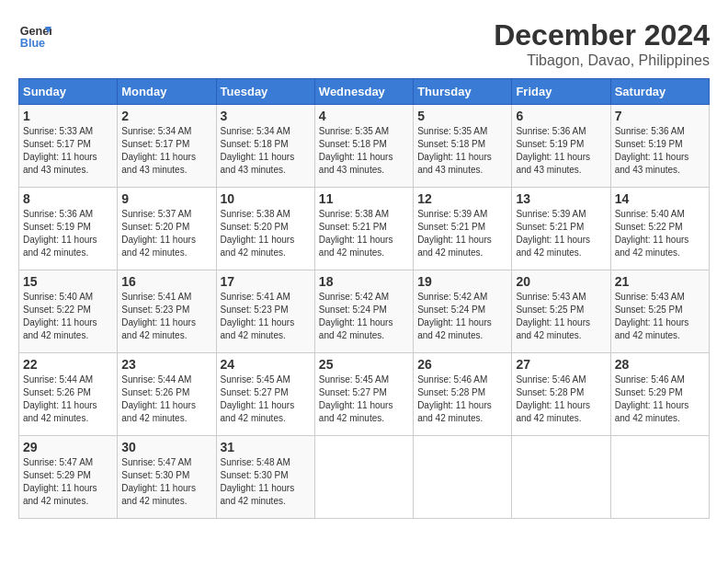 The width and height of the screenshot is (728, 563). Describe the element at coordinates (561, 395) in the screenshot. I see `calendar-cell: 27 Sunrise: 5:46 AM Sunset: 5:28 PM Dayl…` at that location.